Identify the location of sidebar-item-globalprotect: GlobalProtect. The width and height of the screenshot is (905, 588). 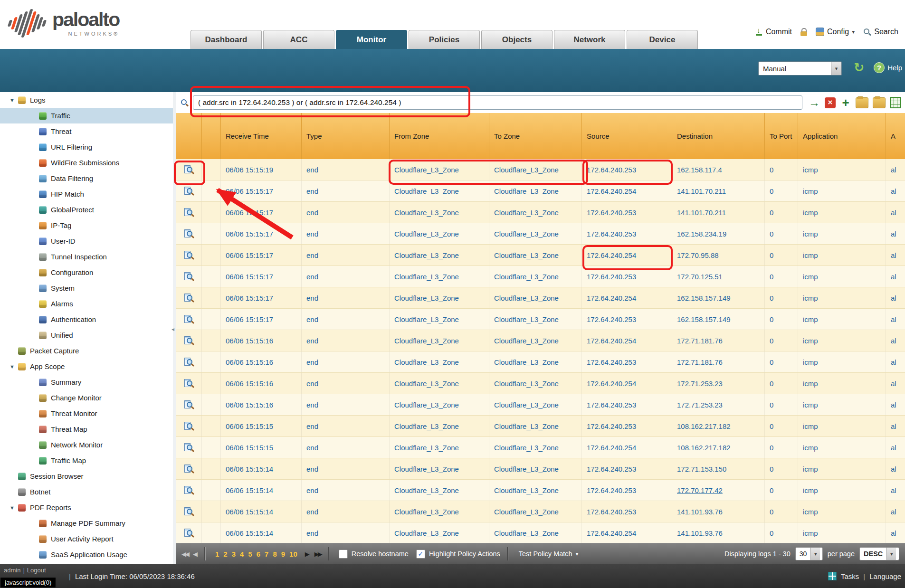
(86, 210).